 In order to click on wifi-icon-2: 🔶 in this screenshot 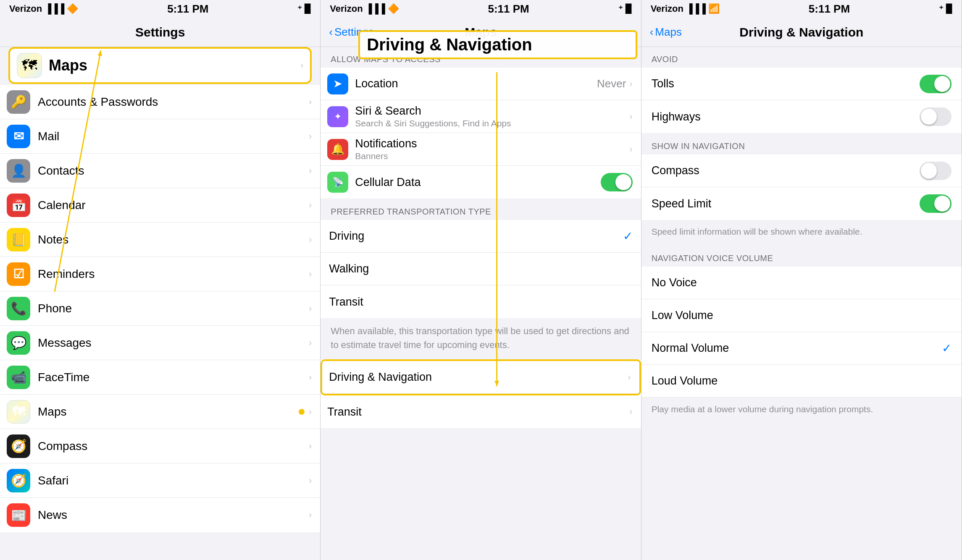, I will do `click(393, 8)`.